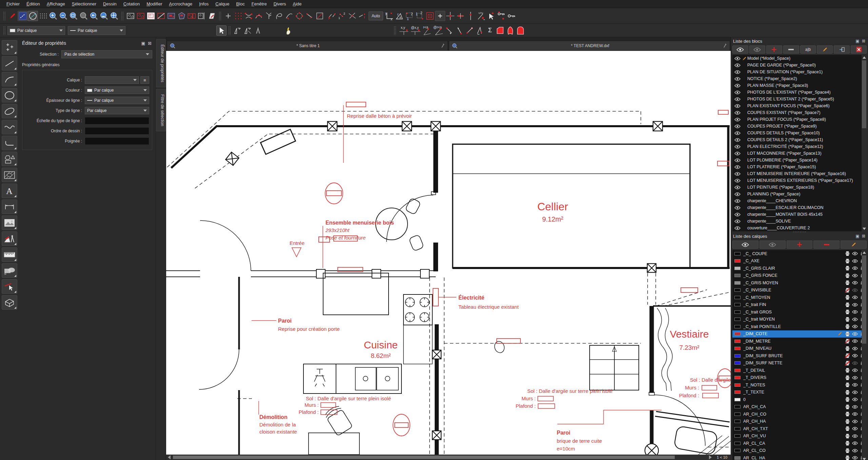 This screenshot has height=460, width=868. What do you see at coordinates (84, 16) in the screenshot?
I see `zoom-dynamic-icon` at bounding box center [84, 16].